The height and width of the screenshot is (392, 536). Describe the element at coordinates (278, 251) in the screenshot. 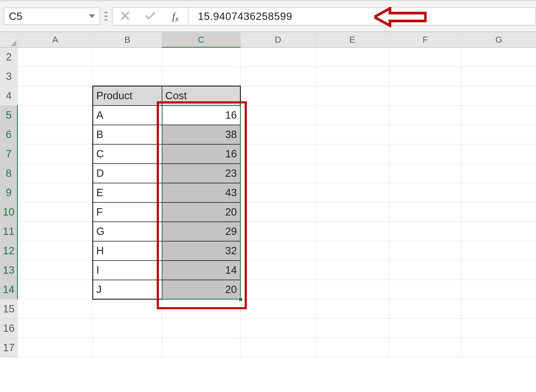

I see `cell-D12` at that location.